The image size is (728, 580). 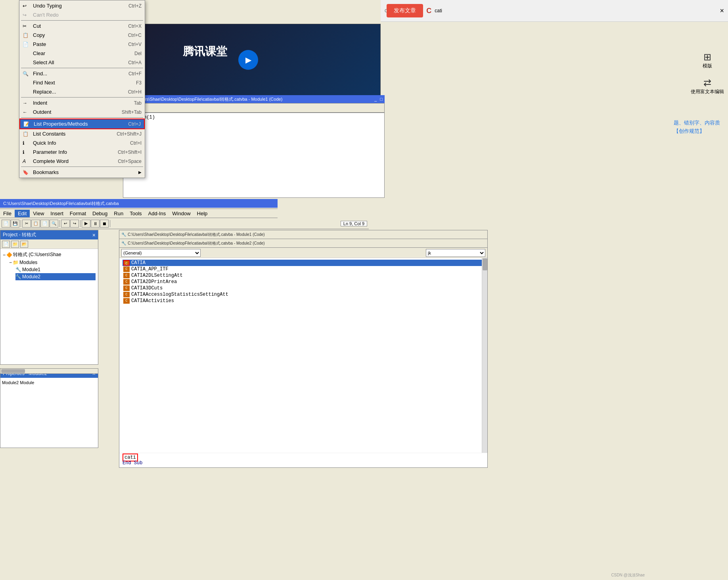 I want to click on tree-root-icon: 🔶, so click(x=10, y=255).